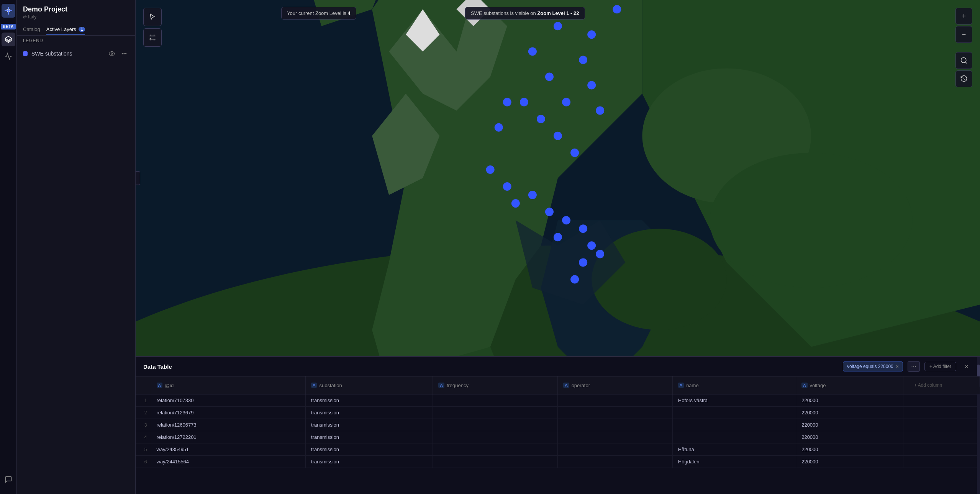  What do you see at coordinates (964, 47) in the screenshot?
I see `map-right-controls: + −` at bounding box center [964, 47].